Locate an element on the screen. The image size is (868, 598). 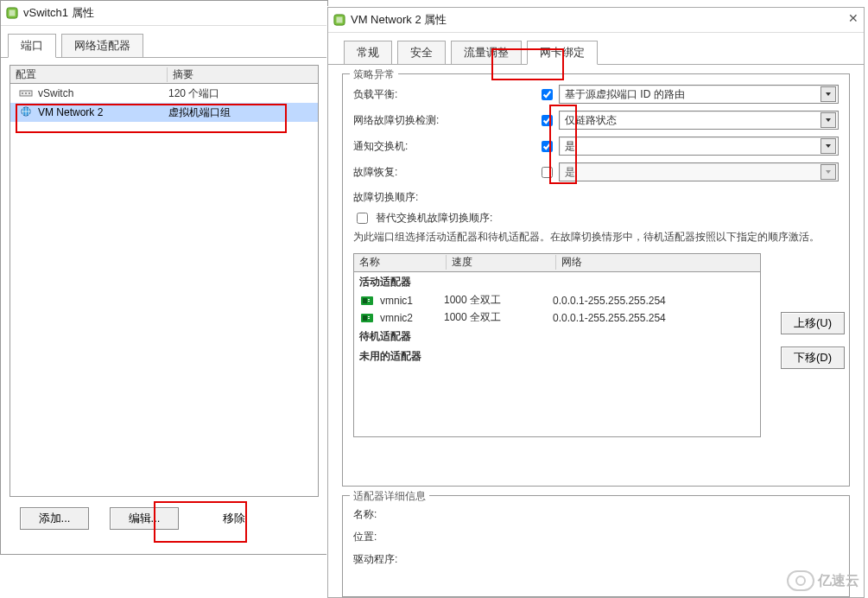
col-header-network: 网络 is located at coordinates (658, 263).